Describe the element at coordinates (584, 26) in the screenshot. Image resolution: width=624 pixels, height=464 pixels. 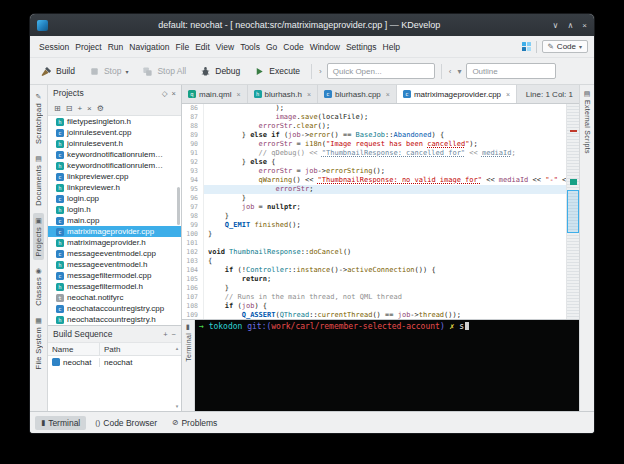
I see `close-button: ×` at that location.